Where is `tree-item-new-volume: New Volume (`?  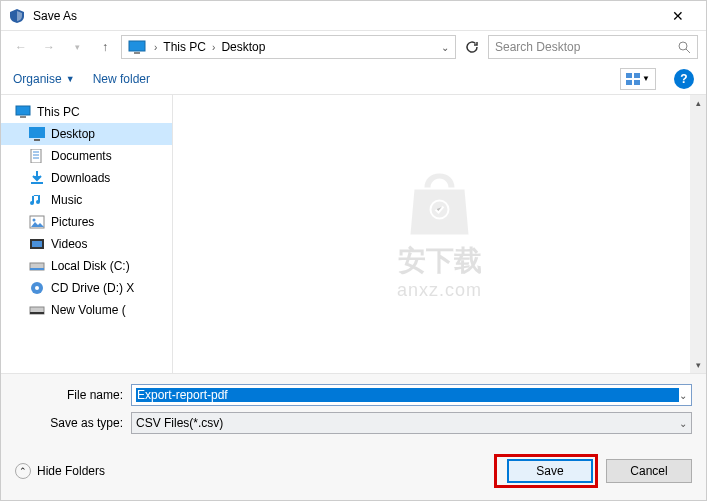
tree-item-new-volume: New Volume ( is located at coordinates (86, 310).